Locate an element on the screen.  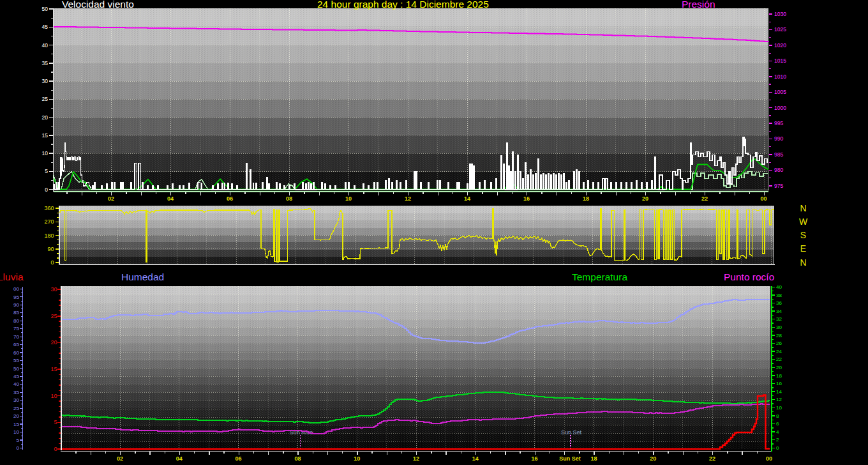
svg-text:24 hour graph day : 14 Diciemb: 24 hour graph day : 14 Diciembre 2025 is located at coordinates (403, 5).